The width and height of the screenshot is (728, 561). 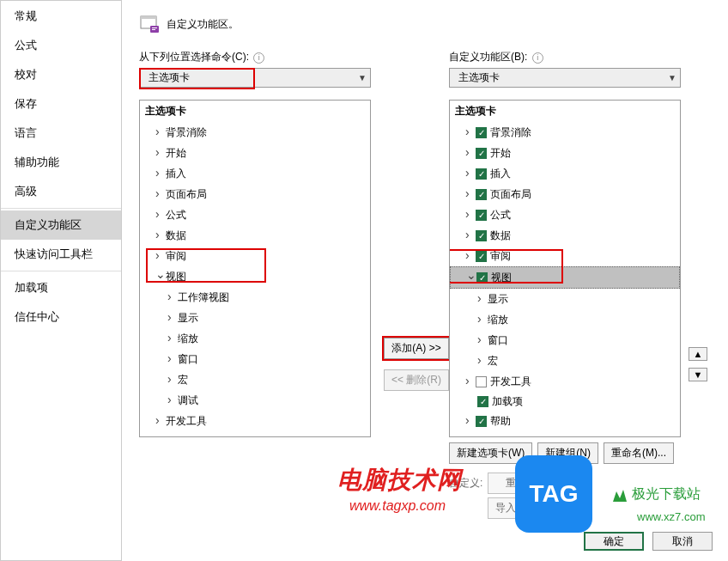 I want to click on tree-item-view-selected: 视图, so click(x=565, y=277).